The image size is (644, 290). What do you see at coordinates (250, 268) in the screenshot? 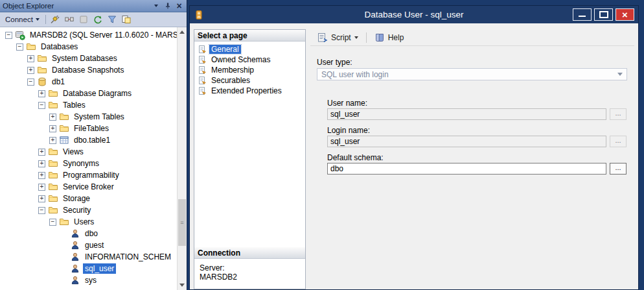
I see `server-label: Server:` at bounding box center [250, 268].